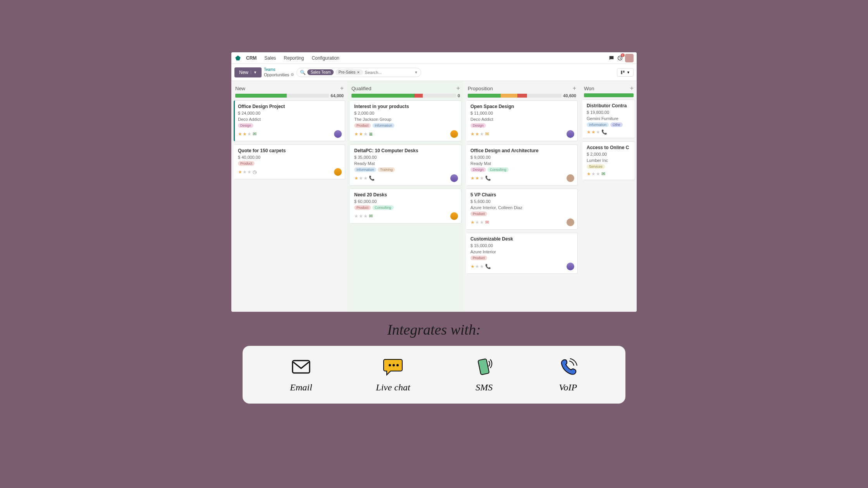  What do you see at coordinates (386, 170) in the screenshot?
I see `tag: Training` at bounding box center [386, 170].